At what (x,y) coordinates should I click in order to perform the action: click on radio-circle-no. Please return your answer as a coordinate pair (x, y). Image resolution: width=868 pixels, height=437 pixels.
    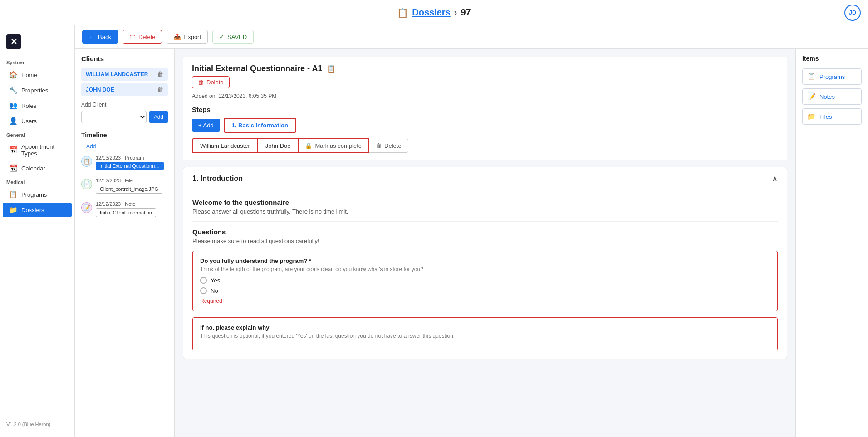
    Looking at the image, I should click on (203, 291).